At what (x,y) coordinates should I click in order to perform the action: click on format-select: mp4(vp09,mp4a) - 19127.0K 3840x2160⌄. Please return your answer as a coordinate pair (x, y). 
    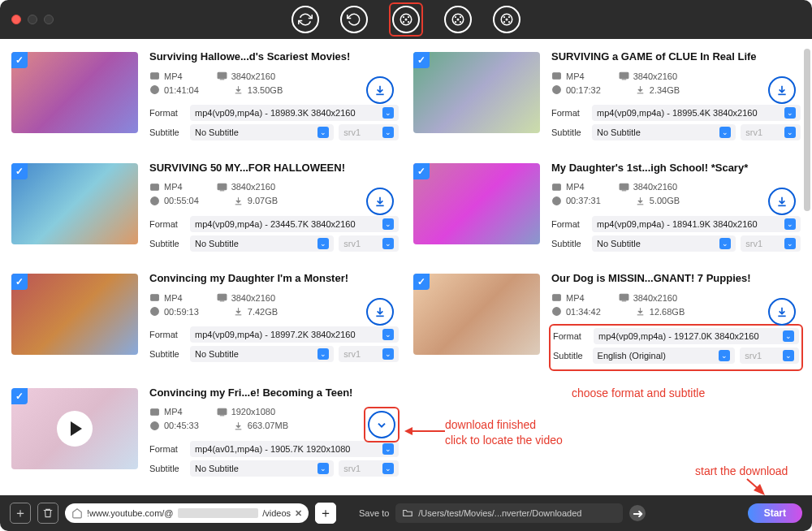
    Looking at the image, I should click on (697, 336).